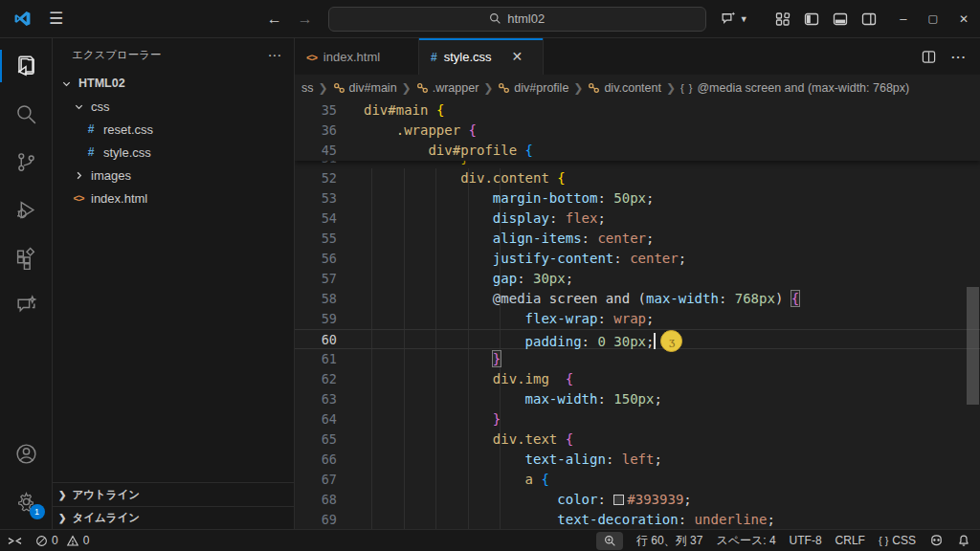  Describe the element at coordinates (903, 19) in the screenshot. I see `minimize-button: –` at that location.